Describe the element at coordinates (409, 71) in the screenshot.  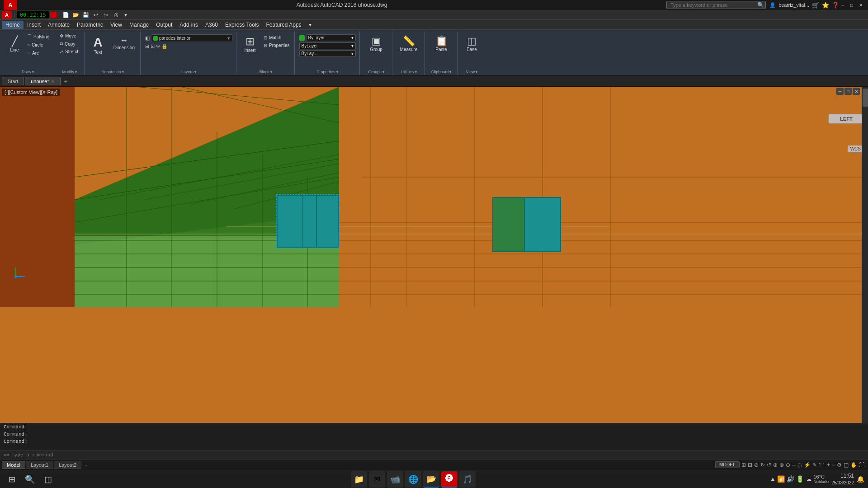
I see `utilities-group-label: Utilities ▾` at that location.